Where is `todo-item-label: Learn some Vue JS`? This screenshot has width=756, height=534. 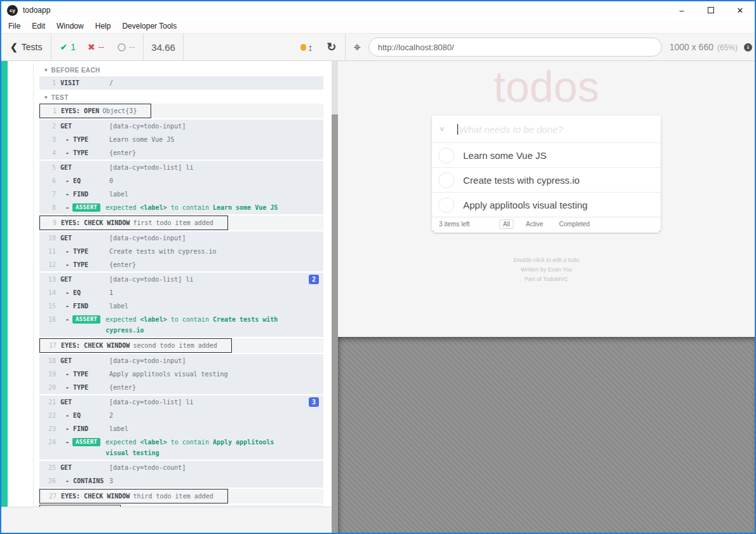 todo-item-label: Learn some Vue JS is located at coordinates (504, 155).